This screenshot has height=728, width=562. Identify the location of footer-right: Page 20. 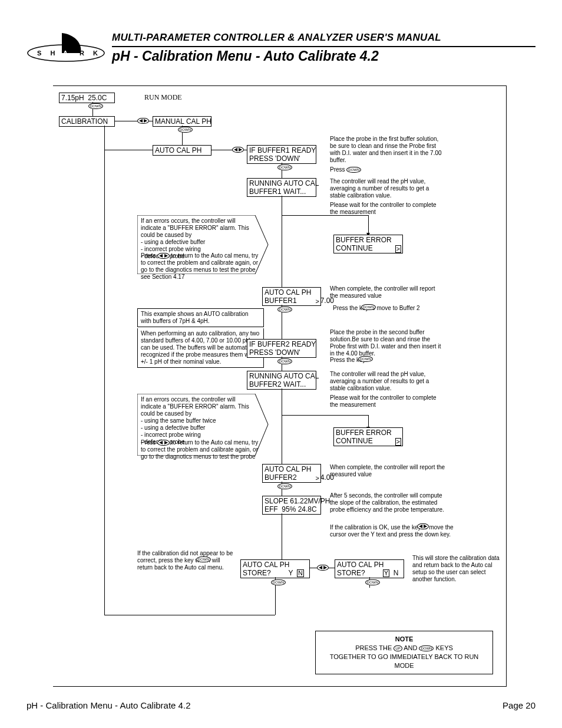
(519, 705).